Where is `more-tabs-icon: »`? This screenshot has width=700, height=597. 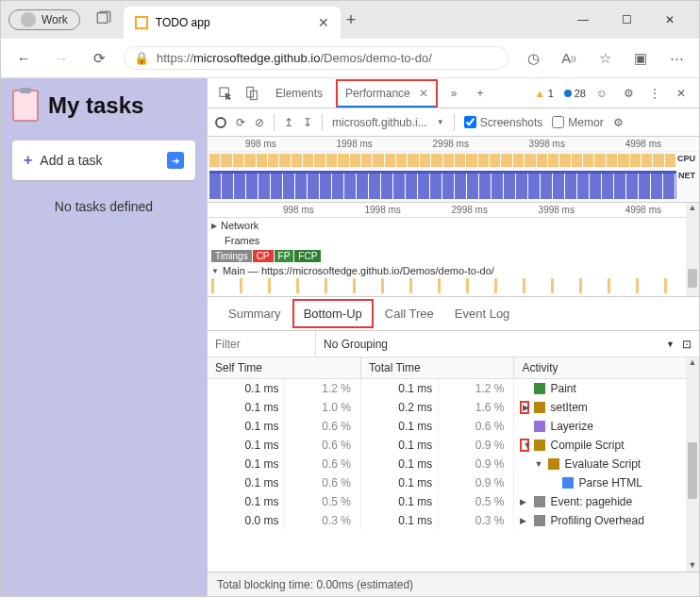 more-tabs-icon: » is located at coordinates (454, 93).